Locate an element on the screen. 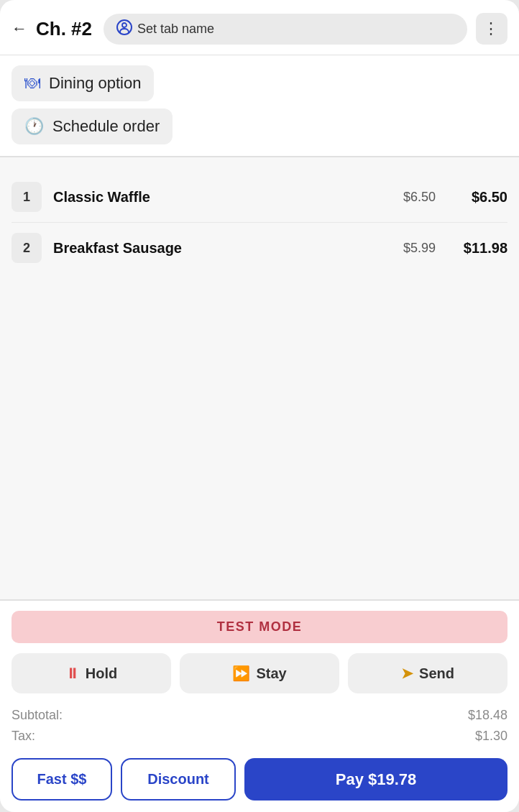 Image resolution: width=519 pixels, height=812 pixels. fast-pay-button: Fast $$ is located at coordinates (62, 779).